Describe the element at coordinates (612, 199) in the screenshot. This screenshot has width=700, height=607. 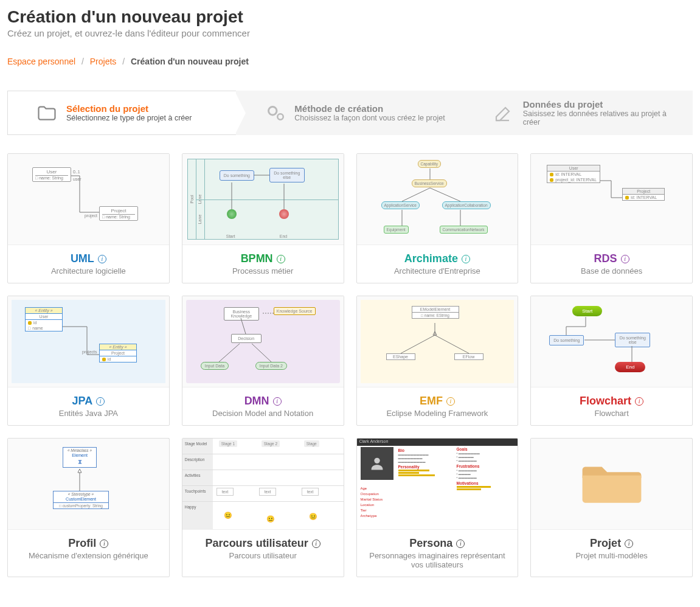
I see `card-rds-preview: User id: INTERVAL project_id: INTERVAL P…` at that location.